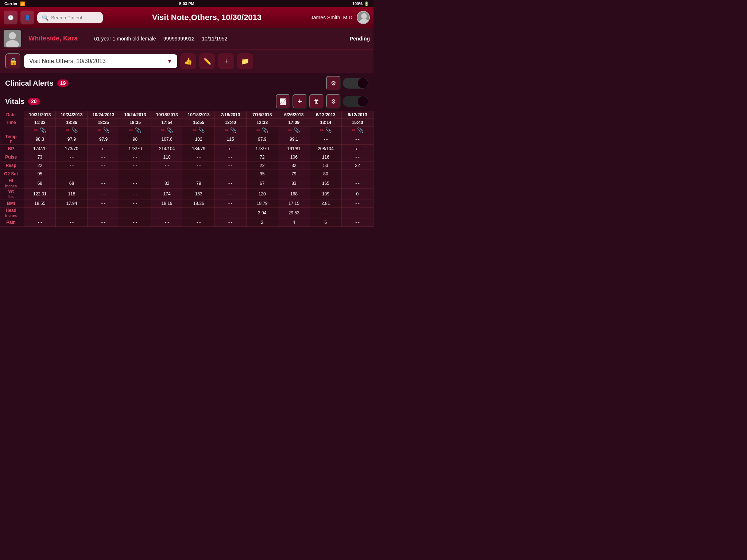 The width and height of the screenshot is (747, 560). I want to click on edit-button: ✏️, so click(207, 61).